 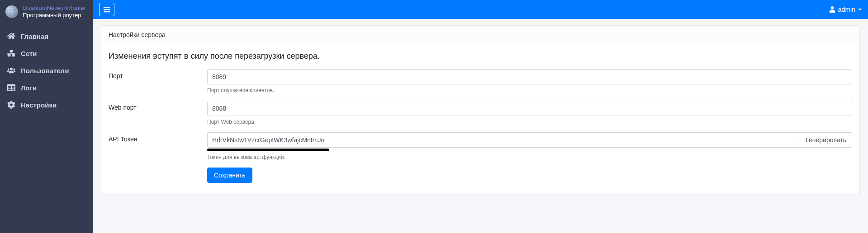 What do you see at coordinates (12, 12) in the screenshot?
I see `globe-icon` at bounding box center [12, 12].